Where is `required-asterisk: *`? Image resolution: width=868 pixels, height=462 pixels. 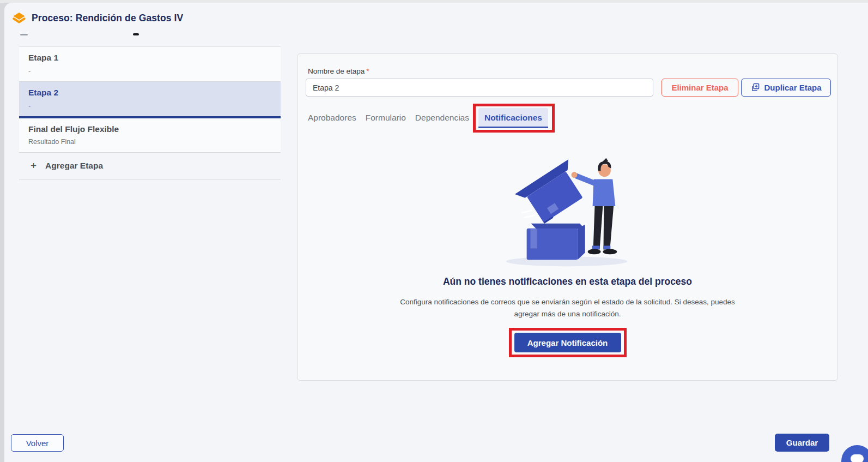
required-asterisk: * is located at coordinates (367, 71).